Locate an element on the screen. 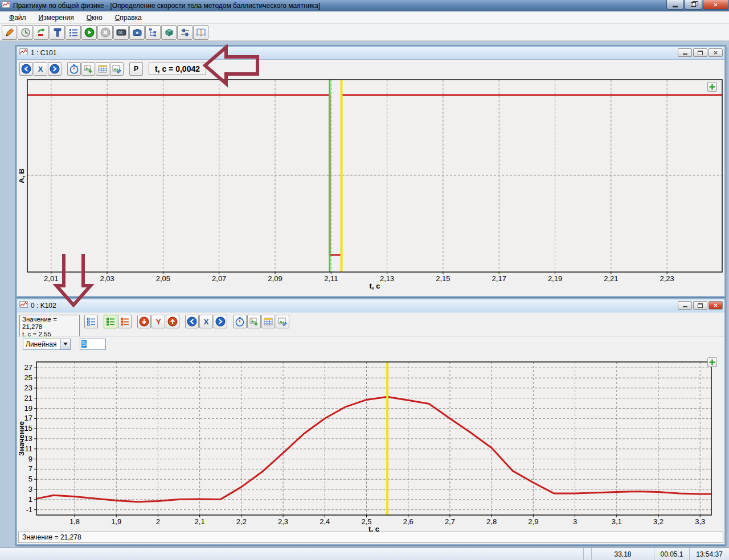 The width and height of the screenshot is (729, 560). k102-maximize-button is located at coordinates (701, 305).